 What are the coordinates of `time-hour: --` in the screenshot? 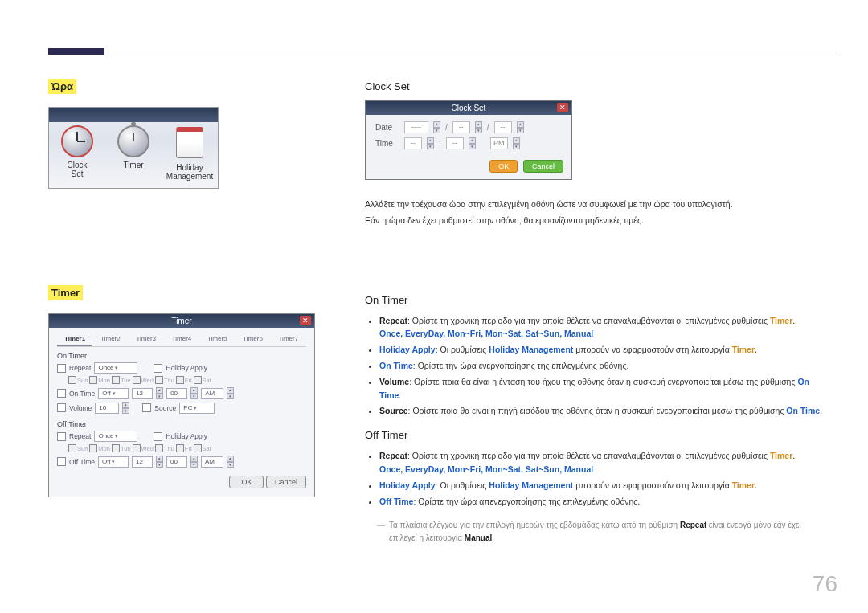 It's located at (413, 143).